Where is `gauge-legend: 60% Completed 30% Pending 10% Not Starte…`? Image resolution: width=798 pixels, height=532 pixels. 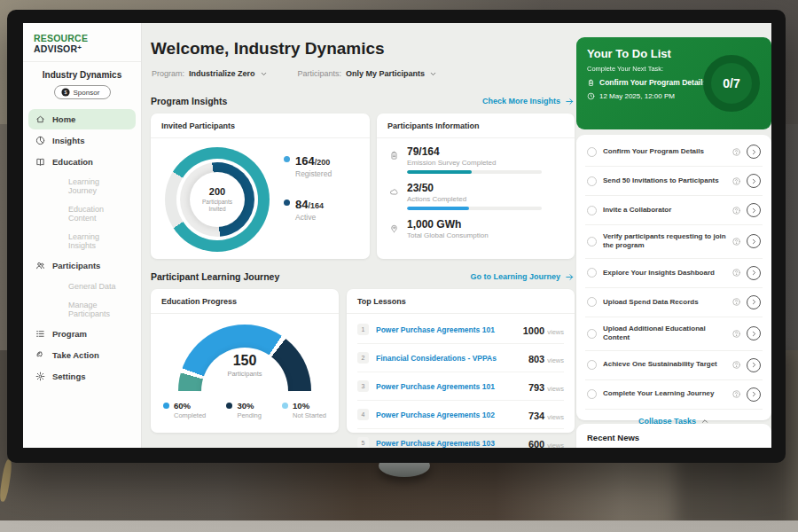
gauge-legend: 60% Completed 30% Pending 10% Not Starte… is located at coordinates (245, 410).